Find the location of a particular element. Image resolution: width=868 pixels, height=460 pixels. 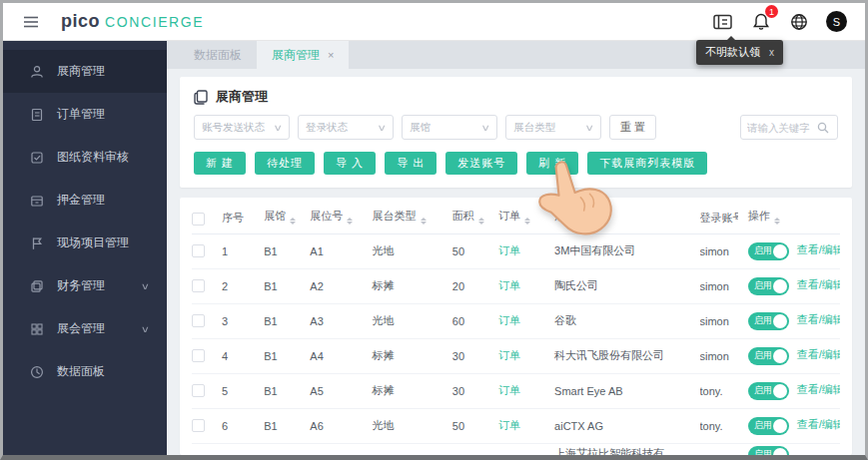

col-header-exhibitor-name: 展商名 is located at coordinates (627, 219).